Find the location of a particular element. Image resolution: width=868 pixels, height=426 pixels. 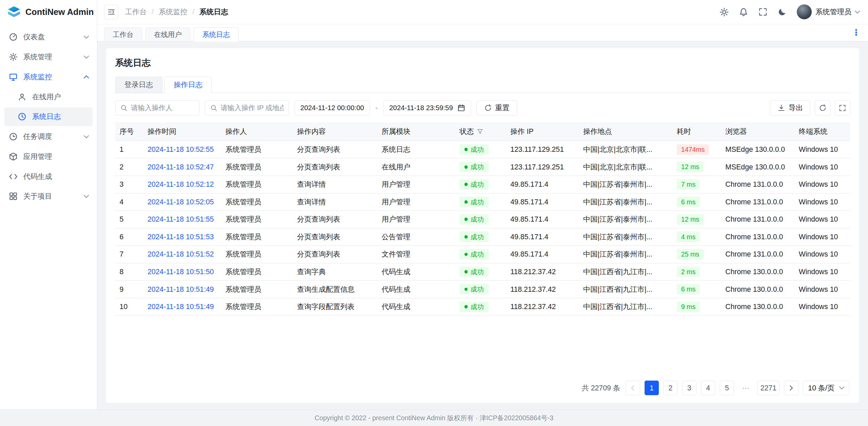

date-range-end: 2024-11-18 23:59:59 is located at coordinates (427, 108).